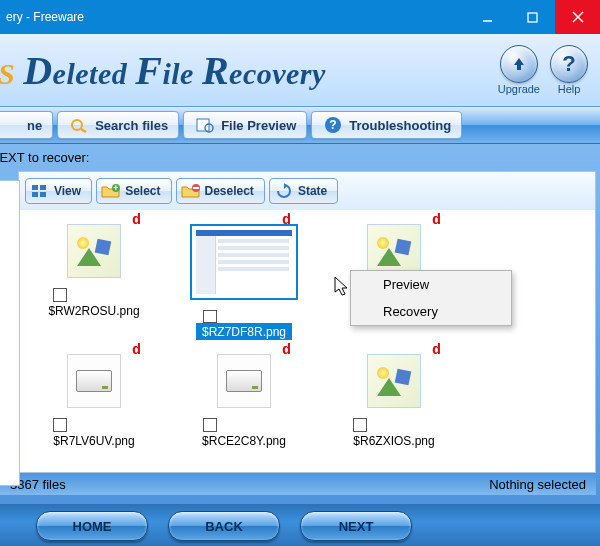  What do you see at coordinates (10, 192) in the screenshot?
I see `tree-item: )` at bounding box center [10, 192].